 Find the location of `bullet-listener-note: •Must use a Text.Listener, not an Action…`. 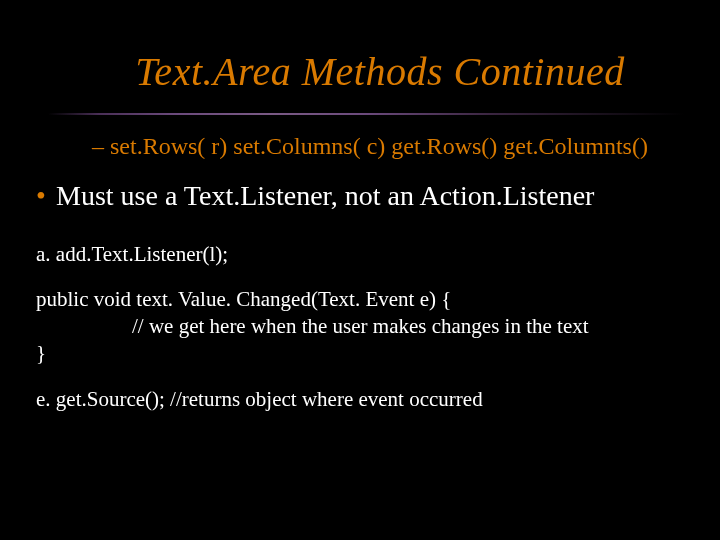

bullet-listener-note: •Must use a Text.Listener, not an Action… is located at coordinates (360, 196).